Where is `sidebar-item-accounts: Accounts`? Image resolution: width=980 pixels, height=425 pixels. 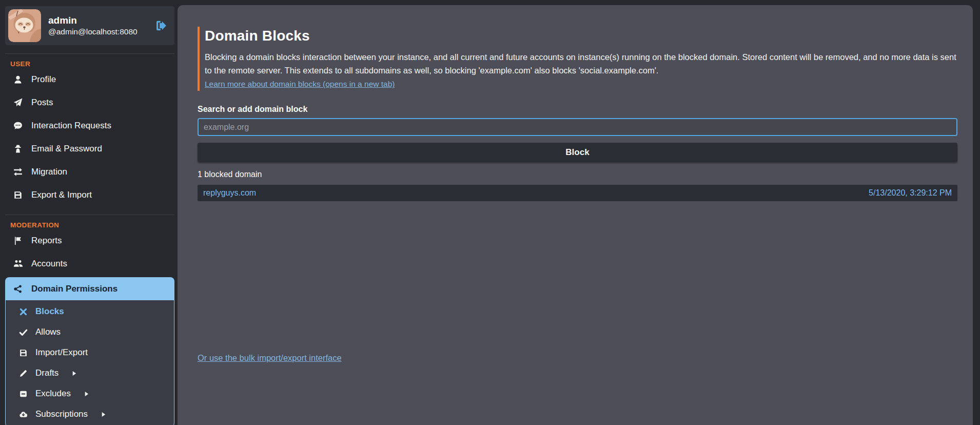
sidebar-item-accounts: Accounts is located at coordinates (90, 264).